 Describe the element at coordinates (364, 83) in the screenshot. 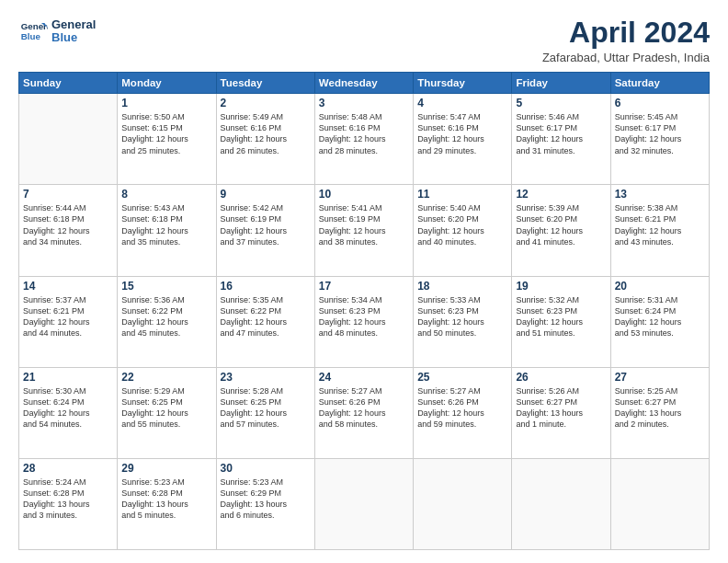

I see `day-header: Wednesday` at that location.